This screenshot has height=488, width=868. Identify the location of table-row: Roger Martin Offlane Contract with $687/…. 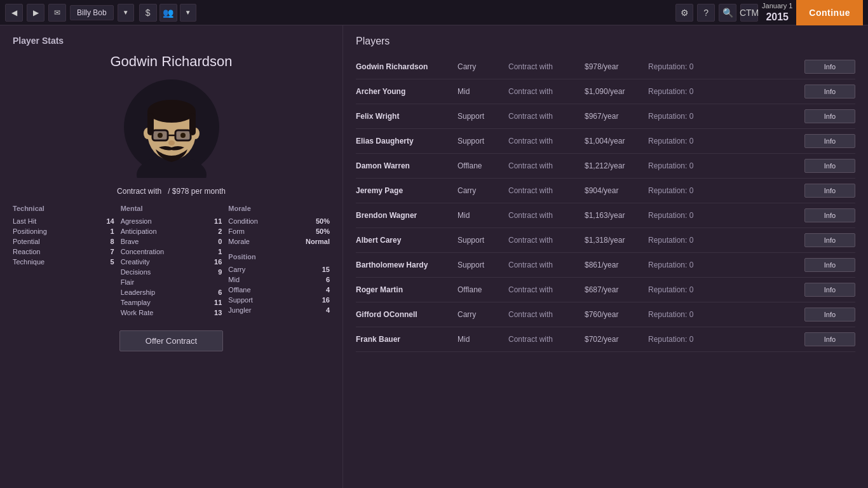
(606, 290).